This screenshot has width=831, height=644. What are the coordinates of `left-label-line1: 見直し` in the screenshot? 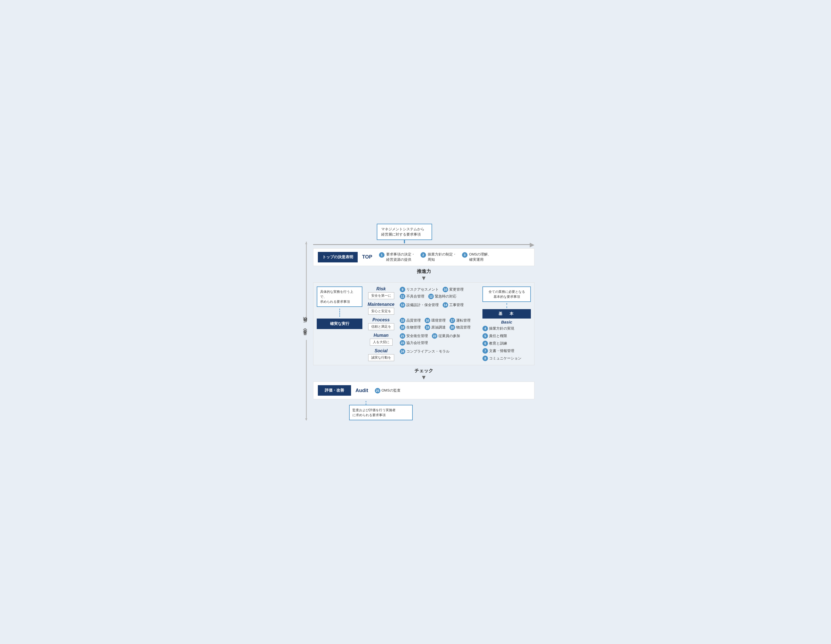 It's located at (305, 334).